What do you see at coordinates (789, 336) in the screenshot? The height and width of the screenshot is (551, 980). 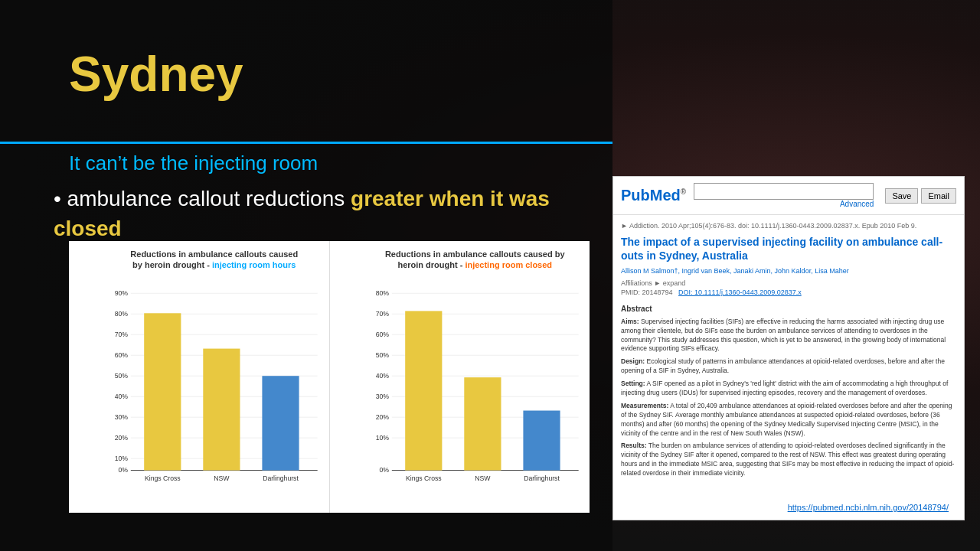 I see `pubmed-aims: Aims: Supervised injecting facilities (S…` at bounding box center [789, 336].